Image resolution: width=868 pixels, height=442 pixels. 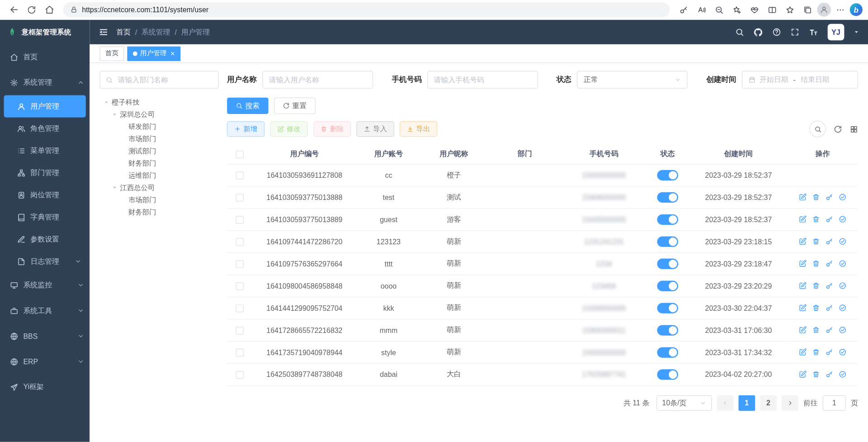 What do you see at coordinates (824, 10) in the screenshot?
I see `browser-profile-avatar` at bounding box center [824, 10].